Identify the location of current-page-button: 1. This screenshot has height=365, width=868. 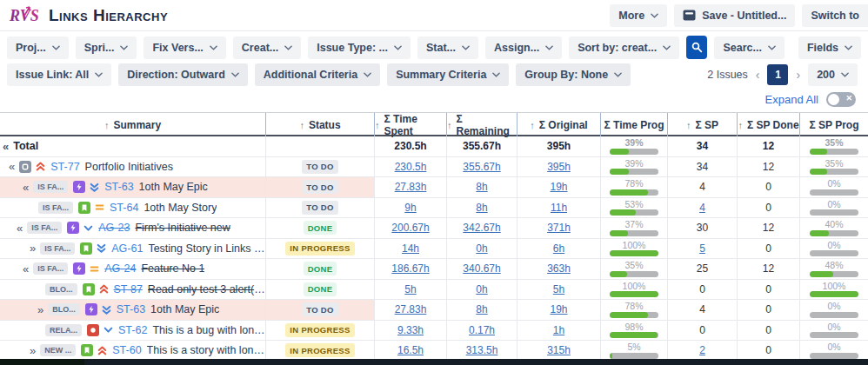
(778, 75).